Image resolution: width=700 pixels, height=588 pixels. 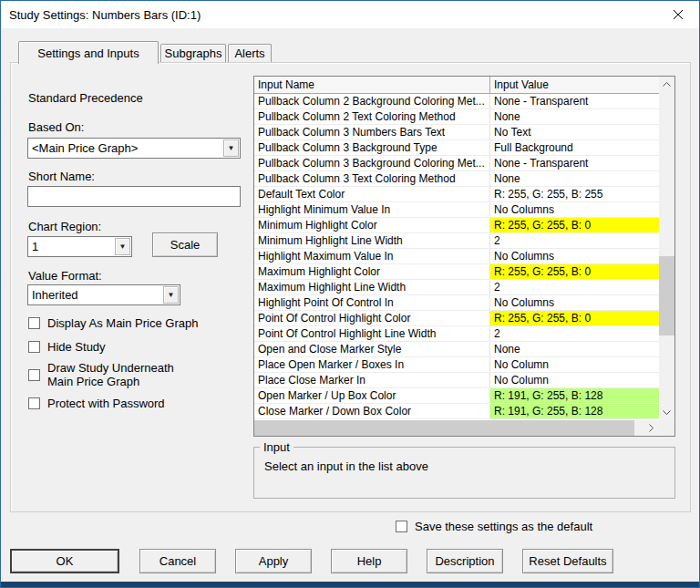 What do you see at coordinates (457, 117) in the screenshot?
I see `table-row: Pullback Column 2 Text Coloring Method N…` at bounding box center [457, 117].